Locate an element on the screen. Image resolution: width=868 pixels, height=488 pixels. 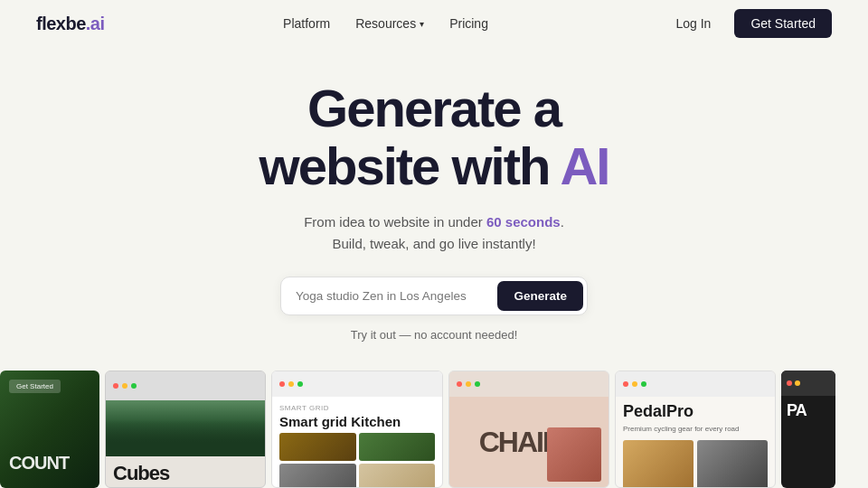
get-started-button: Get Started is located at coordinates (783, 23).